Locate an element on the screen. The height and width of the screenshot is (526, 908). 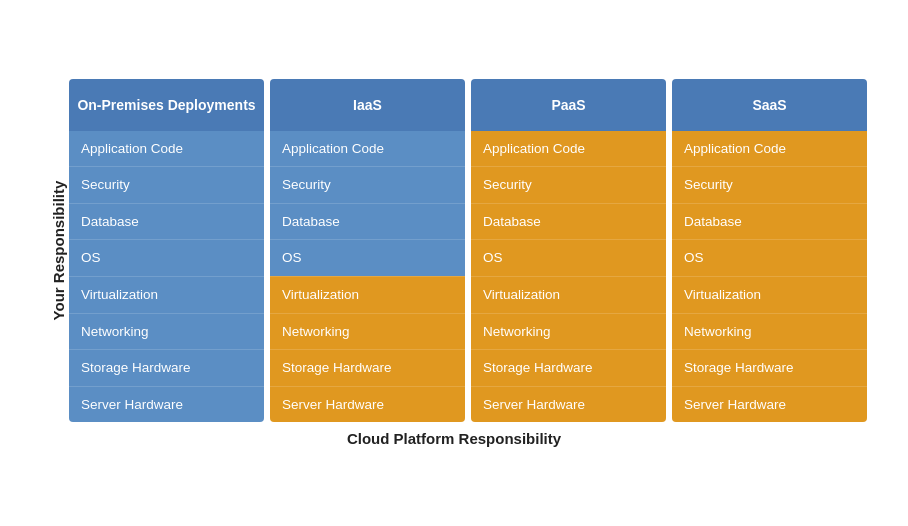
cell-paas-7: Server Hardware is located at coordinates (568, 404).